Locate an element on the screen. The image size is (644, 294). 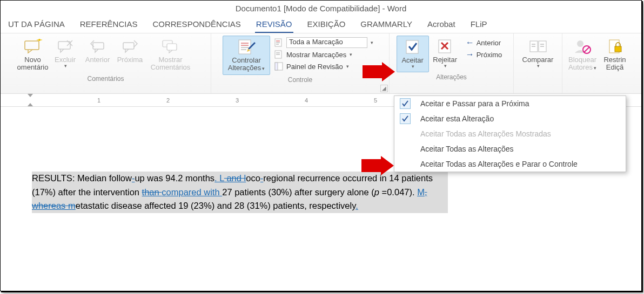
tab-references: REFERÊNCIAS is located at coordinates (109, 25).